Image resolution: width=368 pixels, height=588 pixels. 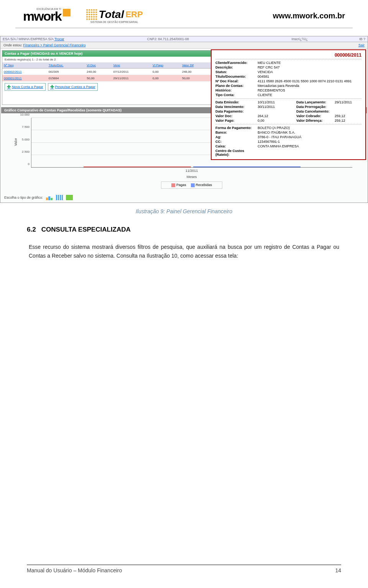 I want to click on chart-type-bar-icon, so click(x=49, y=198).